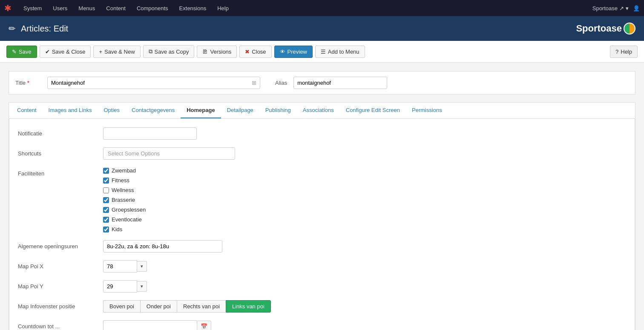 Image resolution: width=644 pixels, height=330 pixels. What do you see at coordinates (622, 9) in the screenshot?
I see `external-link-icon: ↗` at bounding box center [622, 9].